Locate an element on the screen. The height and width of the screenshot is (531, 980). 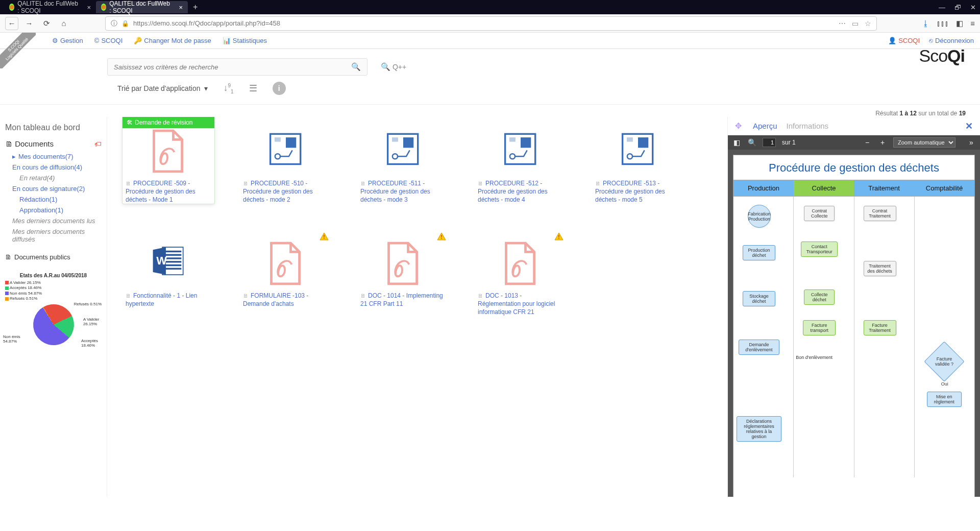
zoom-in-icon: + is located at coordinates (883, 142).